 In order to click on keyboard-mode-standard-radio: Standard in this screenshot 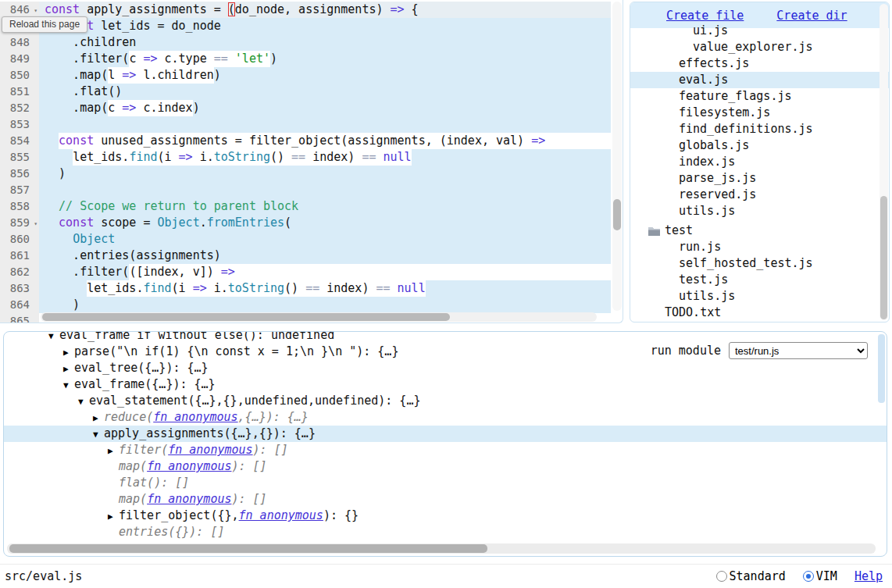, I will do `click(751, 576)`.